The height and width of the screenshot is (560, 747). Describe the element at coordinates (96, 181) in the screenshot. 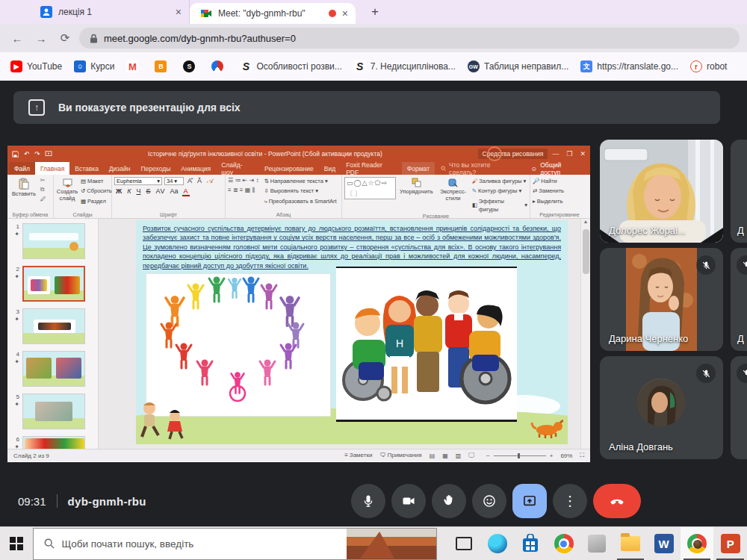

I see `layout-button: ▤Макет` at that location.